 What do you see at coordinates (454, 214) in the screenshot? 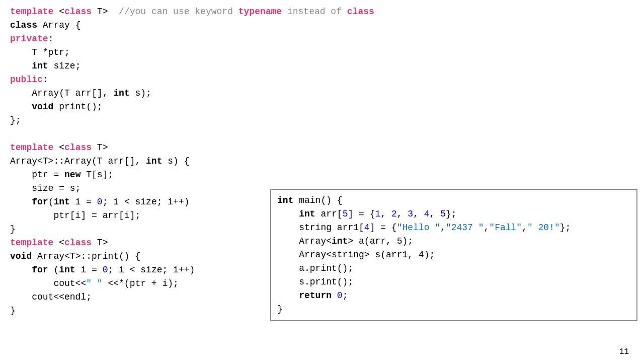
I see `inset-line-2: int arr[5] = {1, 2, 3, 4, 5};` at bounding box center [454, 214].